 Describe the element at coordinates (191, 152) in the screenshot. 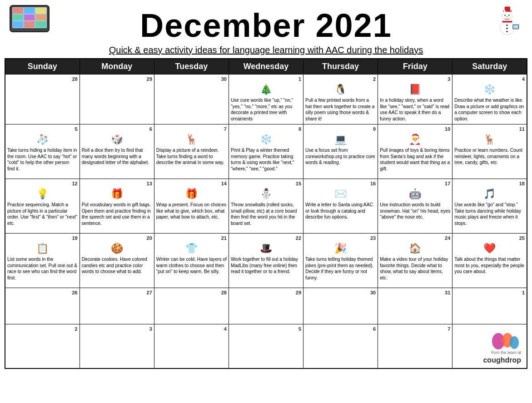

I see `cell-w2-d3: 7🦌Display a picture of a reindeer. Take …` at that location.